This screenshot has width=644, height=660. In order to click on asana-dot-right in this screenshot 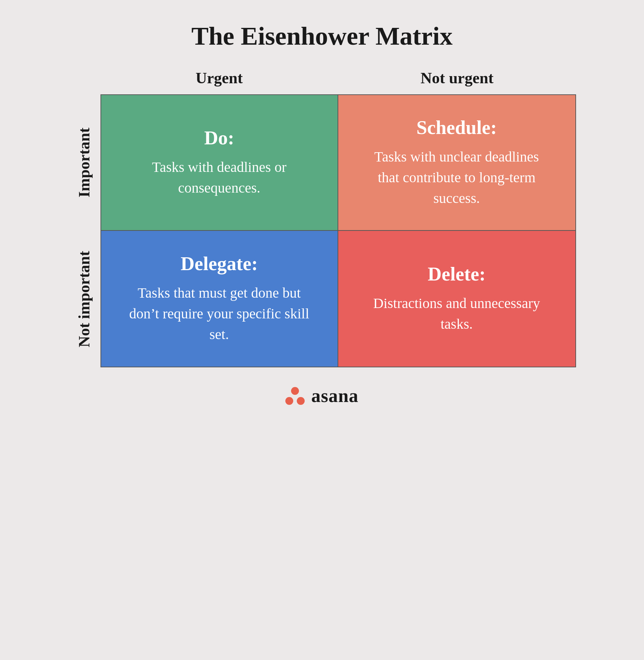, I will do `click(301, 401)`.